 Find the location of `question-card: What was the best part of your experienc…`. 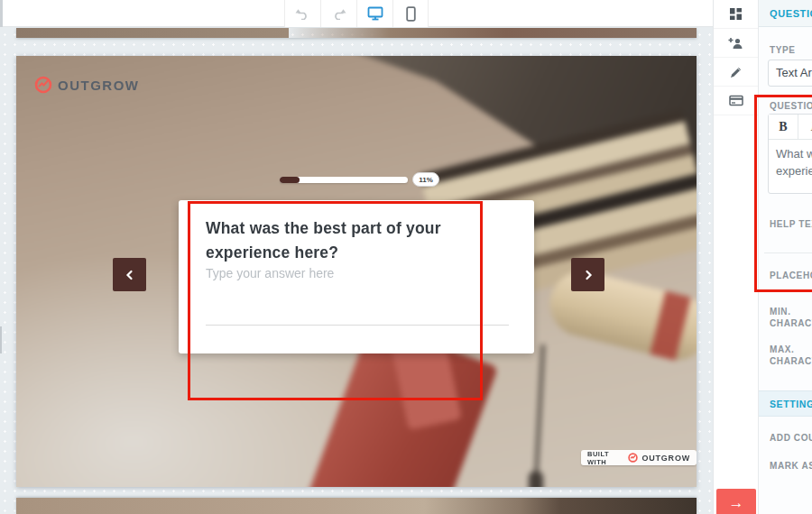

question-card: What was the best part of your experienc… is located at coordinates (356, 277).